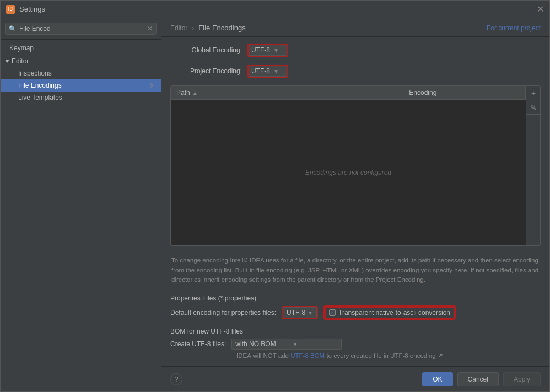 This screenshot has width=550, height=392. Describe the element at coordinates (533, 108) in the screenshot. I see `edit-encoding-button: ✎` at that location.